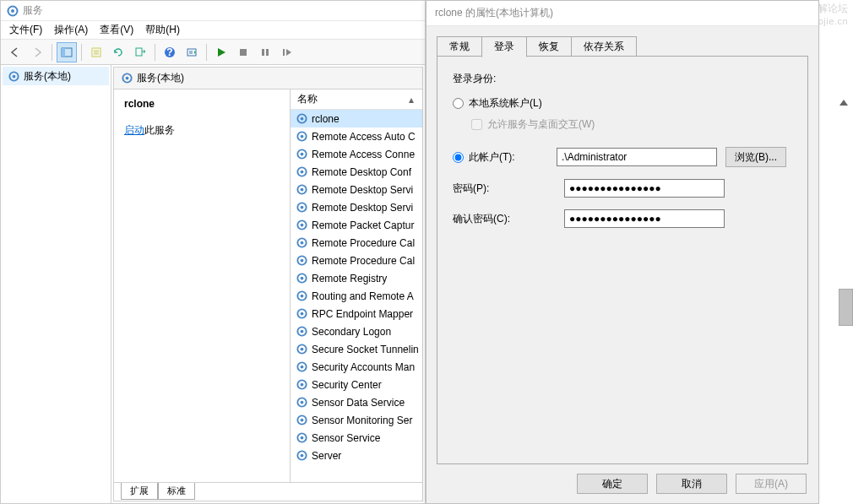  What do you see at coordinates (356, 100) in the screenshot?
I see `list-header: 名称 ▴` at bounding box center [356, 100].